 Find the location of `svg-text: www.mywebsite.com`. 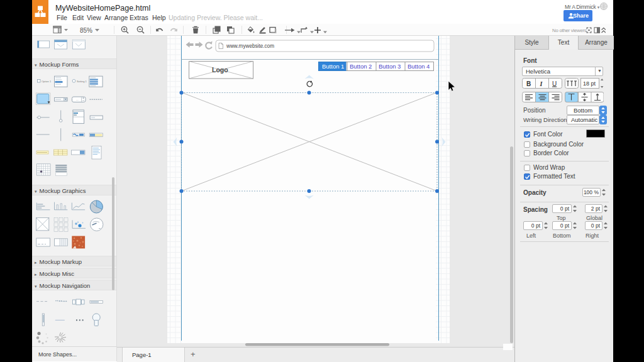

svg-text: www.mywebsite.com is located at coordinates (250, 47).